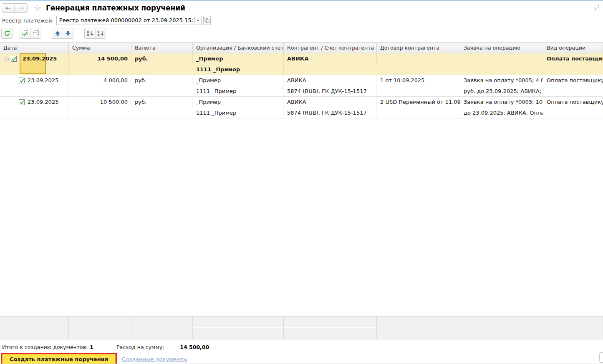  I want to click on group-contract-cell, so click(419, 64).